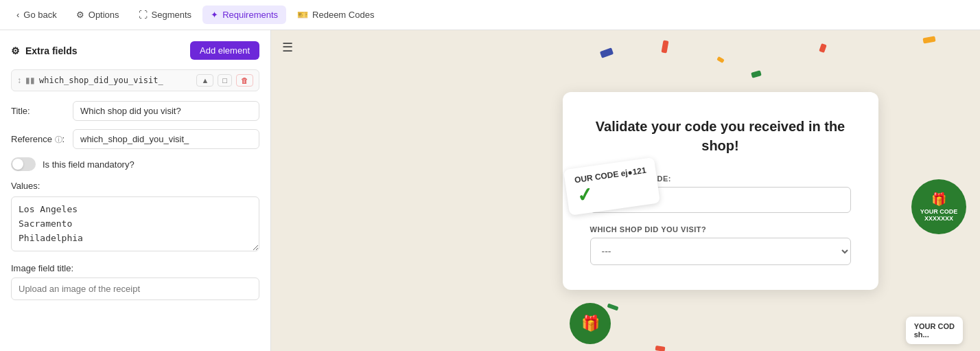  What do you see at coordinates (135, 282) in the screenshot?
I see `image-field-section: Image field title:` at bounding box center [135, 282].